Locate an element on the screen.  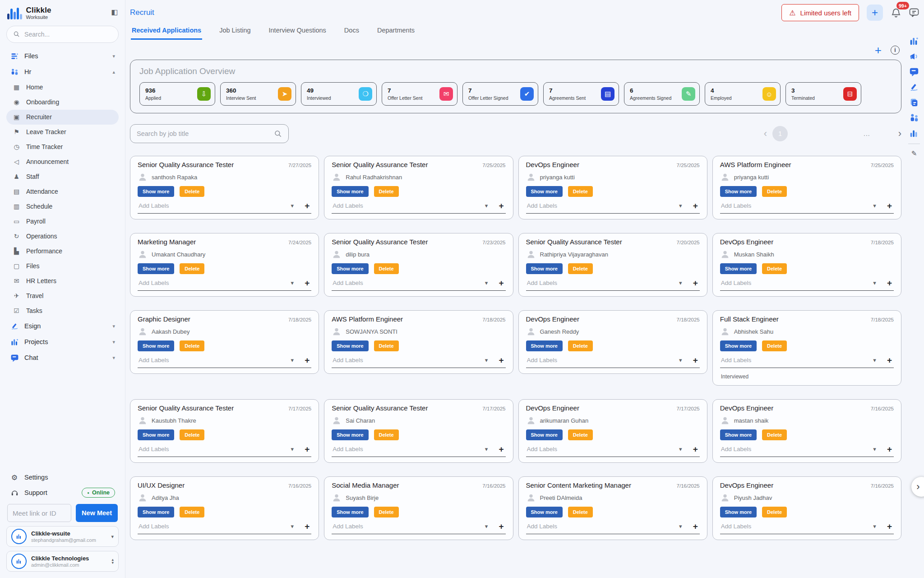
sidebar-item-chat: Chat ▾ is located at coordinates (62, 358).